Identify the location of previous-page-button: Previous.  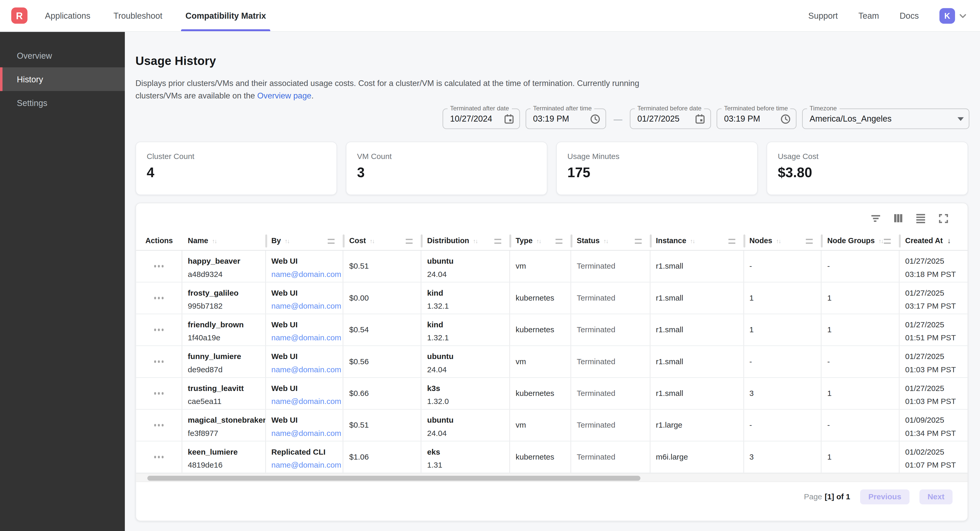
(885, 497).